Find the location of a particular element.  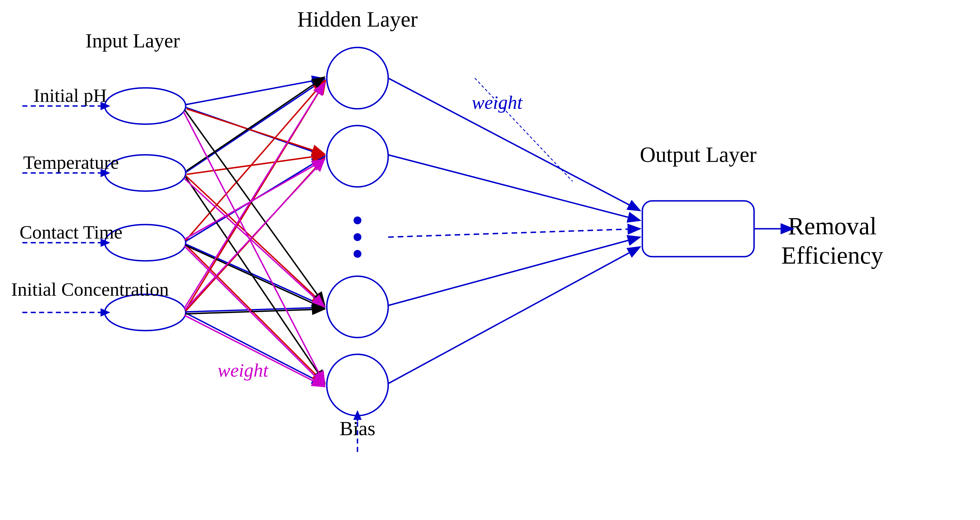

removal-efficiency-label: Removal is located at coordinates (832, 226).